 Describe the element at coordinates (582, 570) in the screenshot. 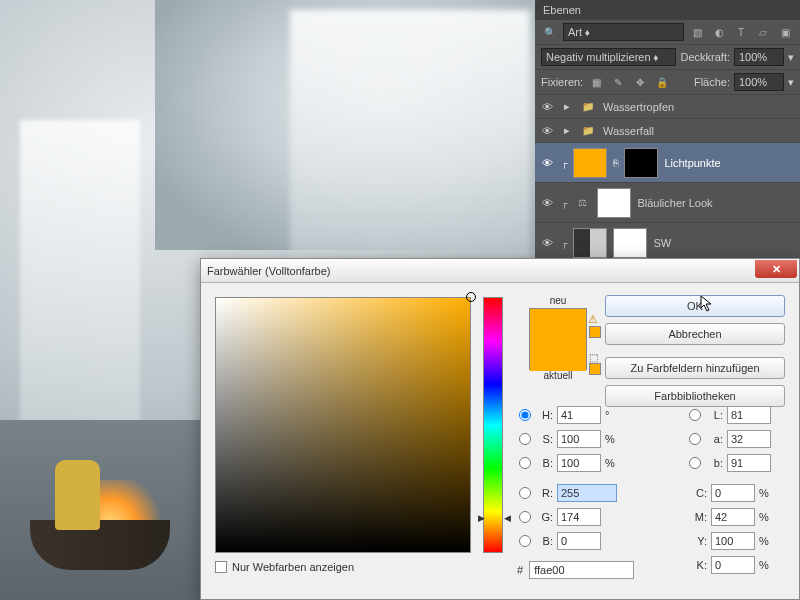

I see `hex-input` at that location.